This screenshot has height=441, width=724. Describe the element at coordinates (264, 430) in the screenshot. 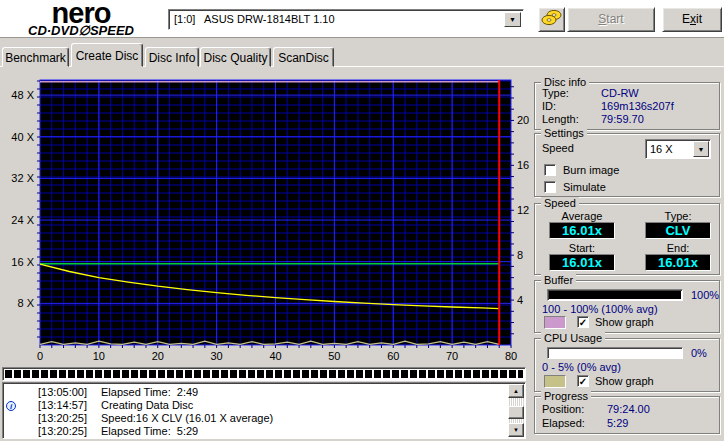

I see `log-row: [13:20:25] Elapsed Time: 5:29` at that location.